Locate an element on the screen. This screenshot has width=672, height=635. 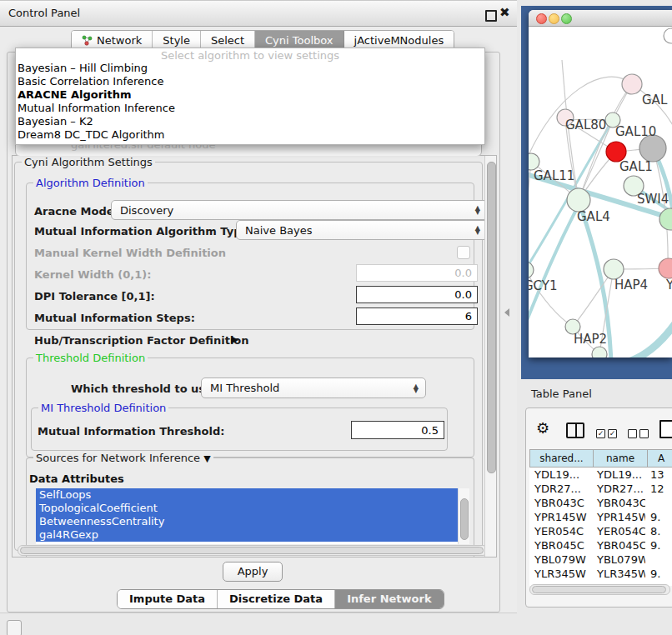
column-header: name is located at coordinates (620, 458).